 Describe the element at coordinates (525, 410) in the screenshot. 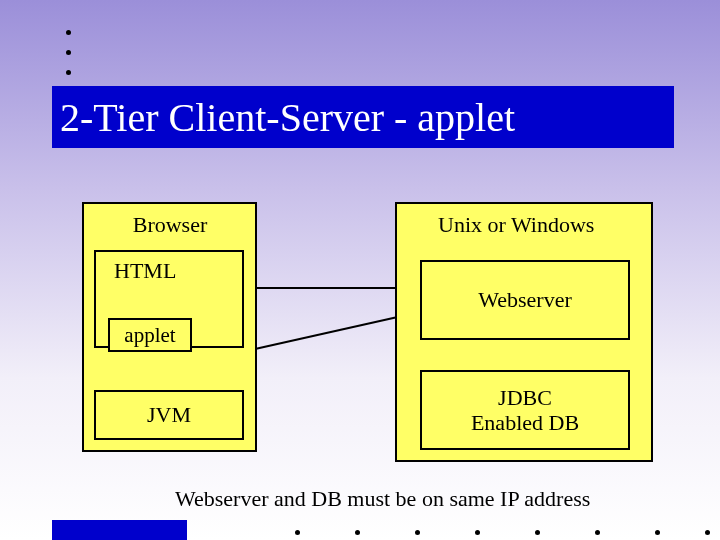

I see `jdbc-db-box: JDBC Enabled DB` at that location.